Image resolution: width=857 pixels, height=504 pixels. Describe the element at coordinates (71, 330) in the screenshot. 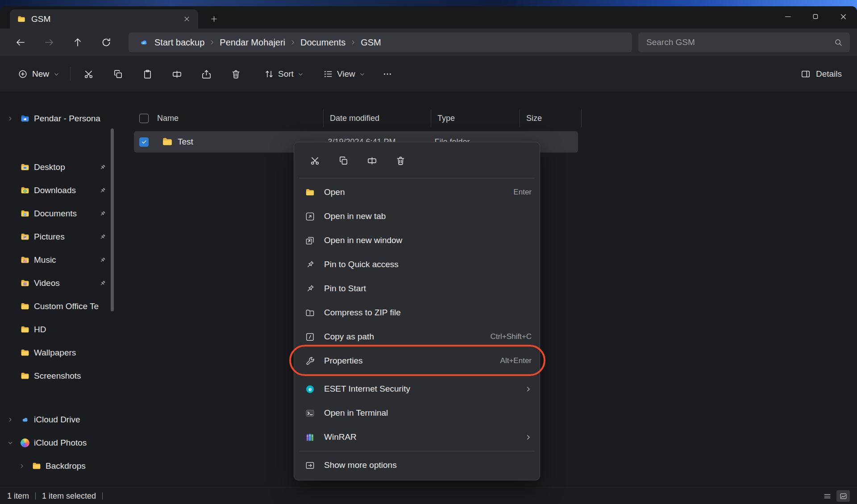

I see `sidebar-item-label: HD` at that location.